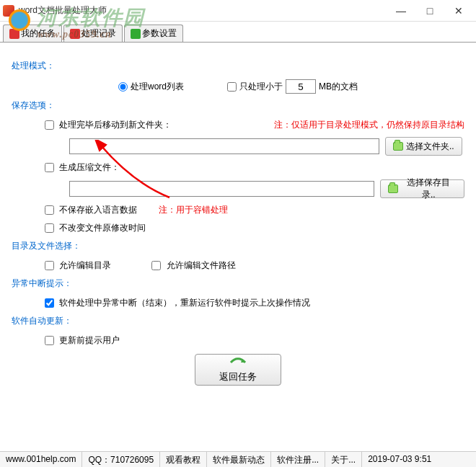 The image size is (476, 467). I want to click on size-input, so click(301, 86).